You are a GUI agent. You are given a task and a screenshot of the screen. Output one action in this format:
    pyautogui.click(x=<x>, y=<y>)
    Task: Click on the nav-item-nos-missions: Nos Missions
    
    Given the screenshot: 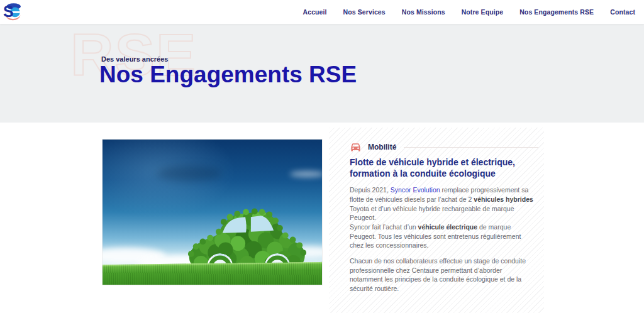 What is the action you would take?
    pyautogui.click(x=424, y=12)
    